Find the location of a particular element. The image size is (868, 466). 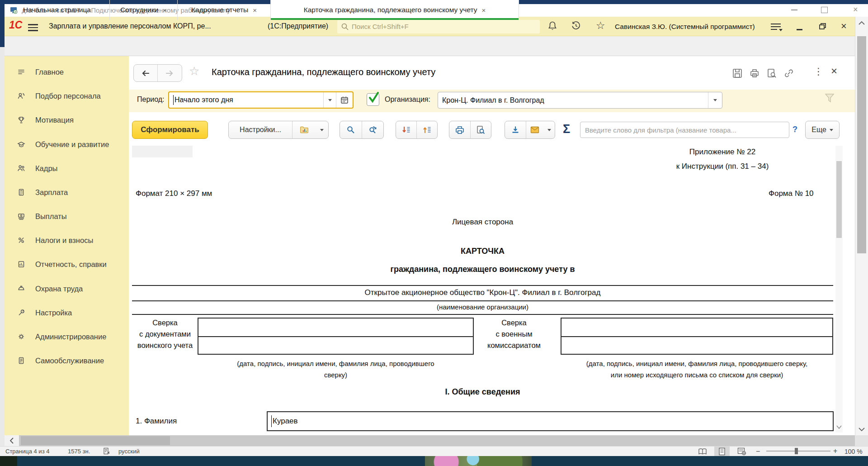

print-preview-icon is located at coordinates (772, 73).